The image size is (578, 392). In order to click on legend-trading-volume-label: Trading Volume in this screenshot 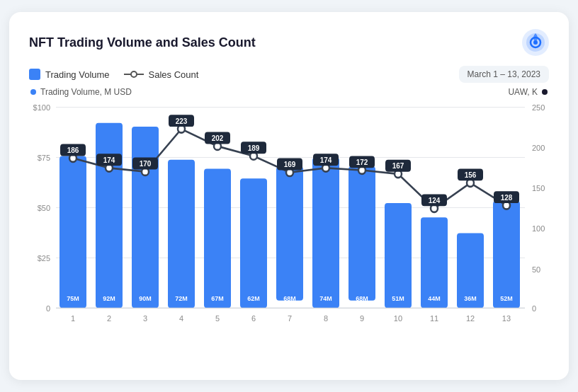, I will do `click(78, 75)`.